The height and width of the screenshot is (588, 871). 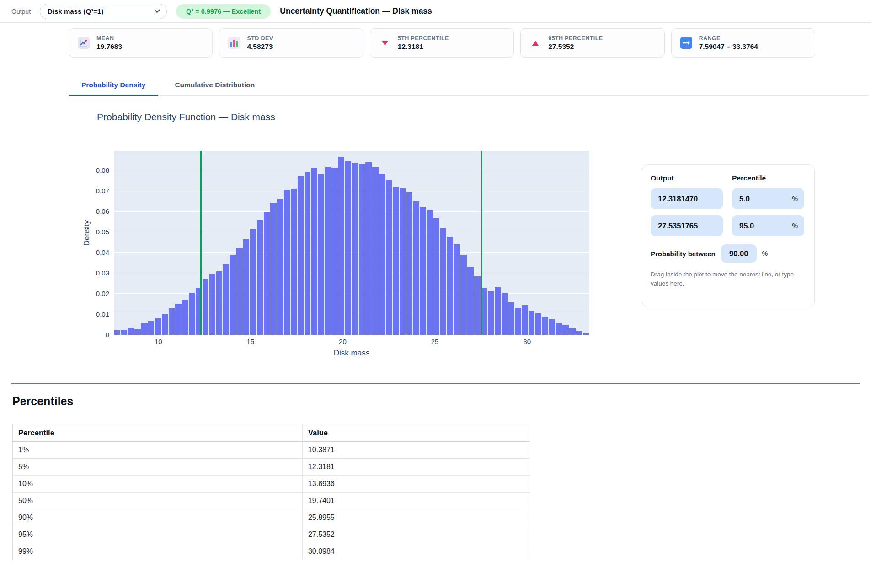 I want to click on y-tick-label: 0.03, so click(x=96, y=273).